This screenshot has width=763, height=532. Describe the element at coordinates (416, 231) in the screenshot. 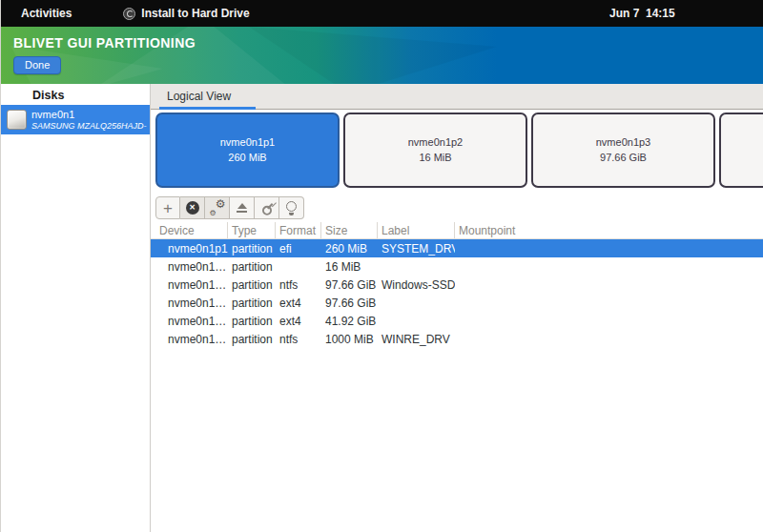

I see `column-header-label: Label` at that location.